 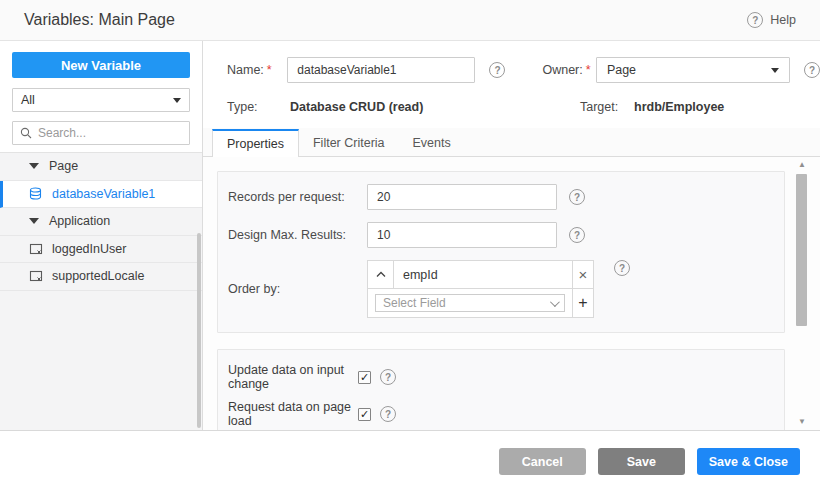 I want to click on chevron-up-icon, so click(x=381, y=274).